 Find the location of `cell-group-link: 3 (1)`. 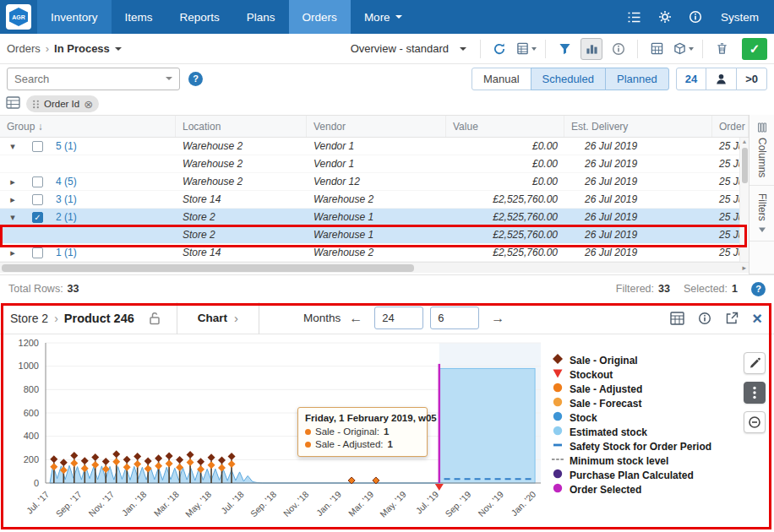

cell-group-link: 3 (1) is located at coordinates (112, 199).